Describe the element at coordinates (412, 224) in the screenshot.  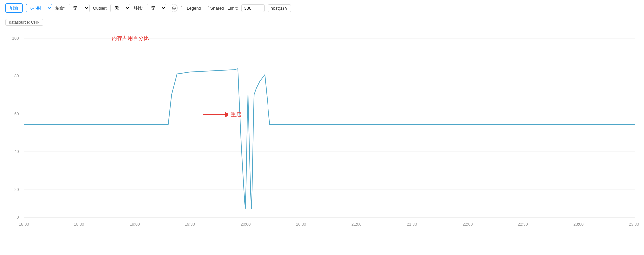
I see `svg-text: 21:30` at that location.